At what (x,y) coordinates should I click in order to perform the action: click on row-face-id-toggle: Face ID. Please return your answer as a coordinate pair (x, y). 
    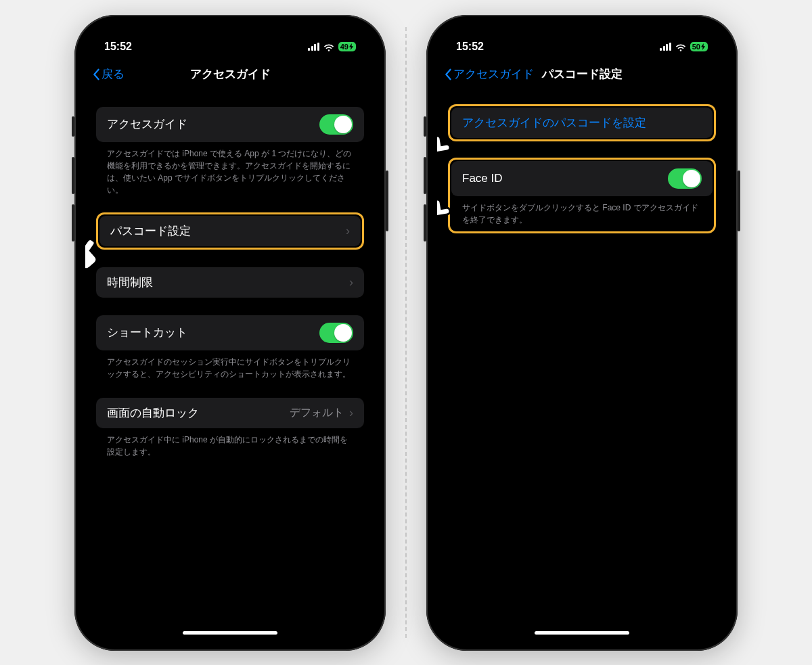
    Looking at the image, I should click on (582, 179).